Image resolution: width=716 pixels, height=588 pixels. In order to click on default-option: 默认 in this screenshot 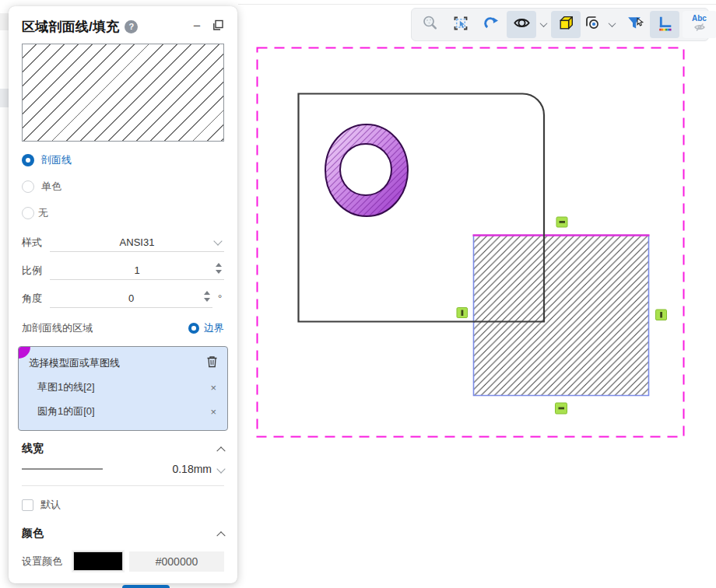, I will do `click(123, 505)`.